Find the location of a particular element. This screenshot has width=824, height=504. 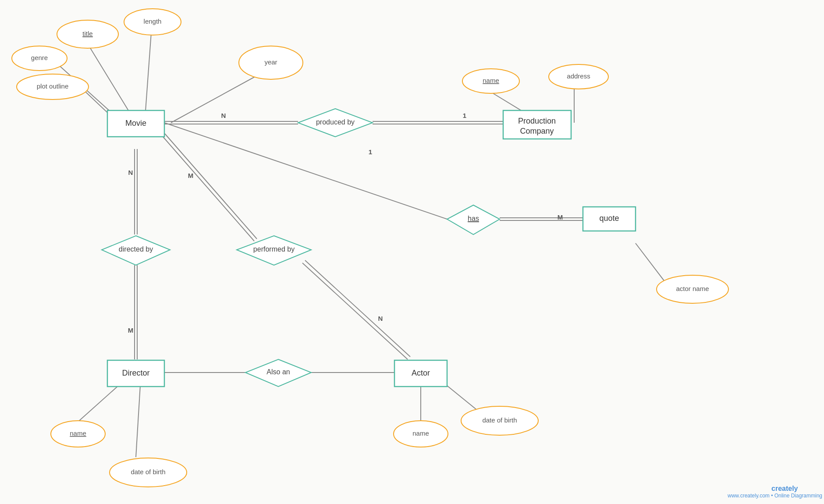

actor-name-label: actor name is located at coordinates (693, 288).